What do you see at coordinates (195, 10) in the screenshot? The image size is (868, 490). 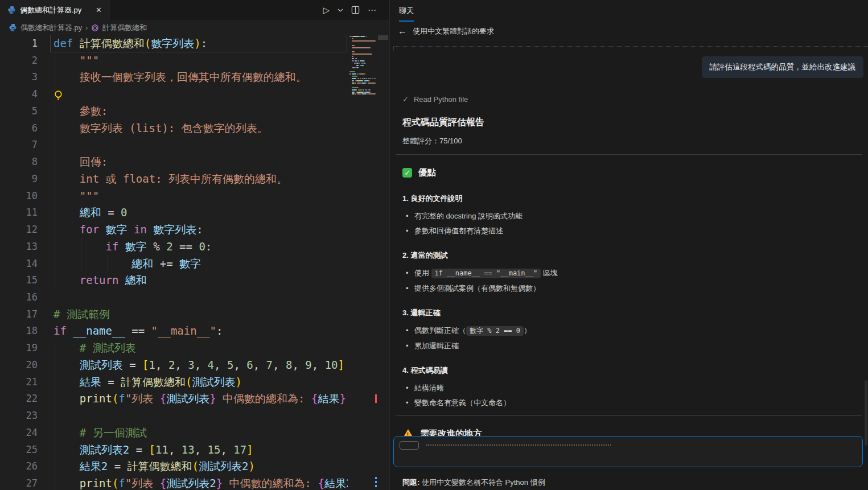 I see `editor-tab-bar: 偶數總和計算器.py ✕ ▷ ⋯` at bounding box center [195, 10].